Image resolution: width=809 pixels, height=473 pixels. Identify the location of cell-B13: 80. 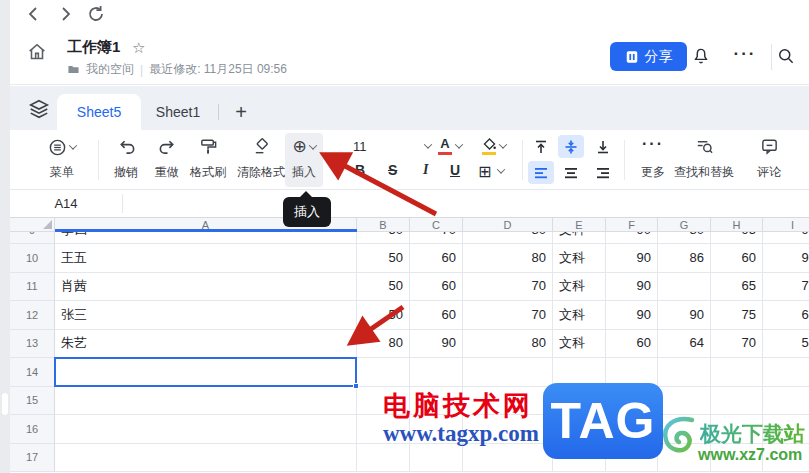
(384, 344).